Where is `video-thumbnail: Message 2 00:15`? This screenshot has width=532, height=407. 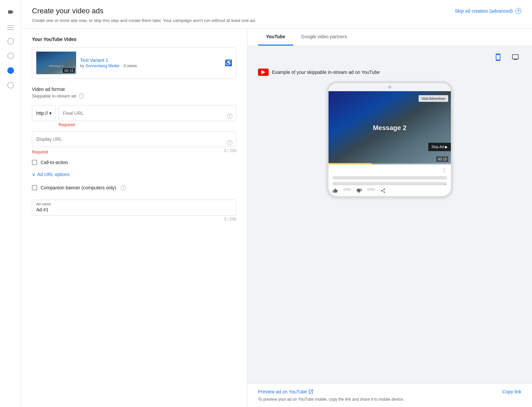 video-thumbnail: Message 2 00:15 is located at coordinates (56, 63).